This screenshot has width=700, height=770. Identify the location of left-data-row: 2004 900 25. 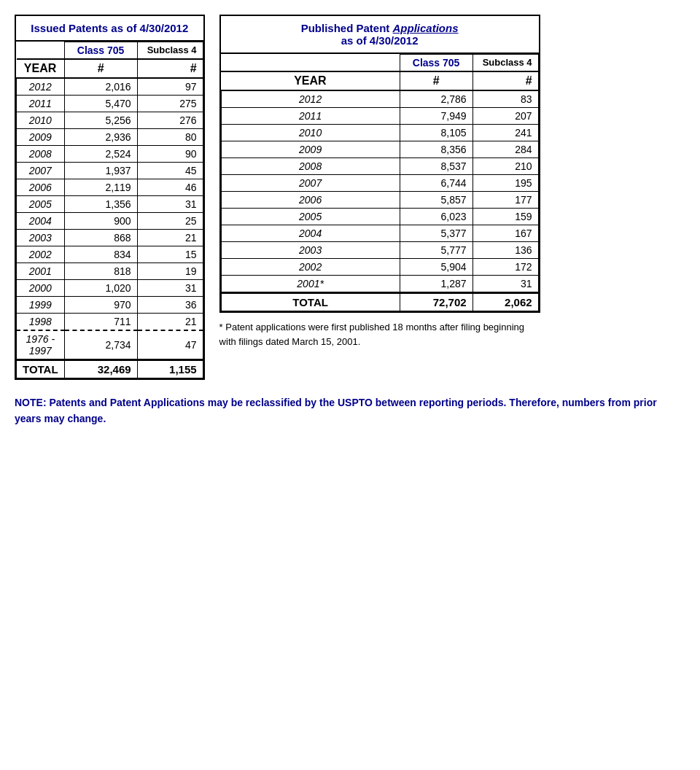
(110, 222).